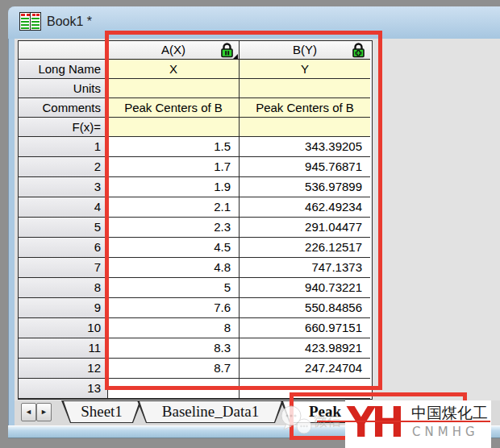 The width and height of the screenshot is (500, 448). I want to click on row-header: 13, so click(63, 388).